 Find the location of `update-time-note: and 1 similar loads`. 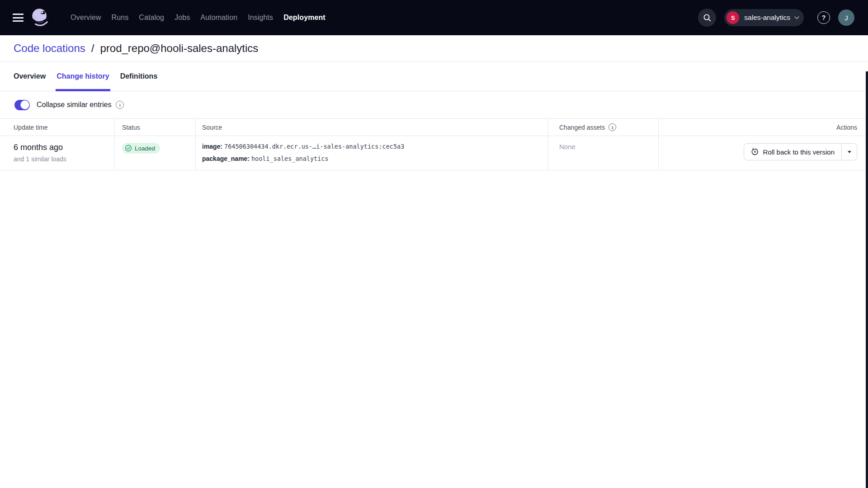

update-time-note: and 1 similar loads is located at coordinates (64, 159).